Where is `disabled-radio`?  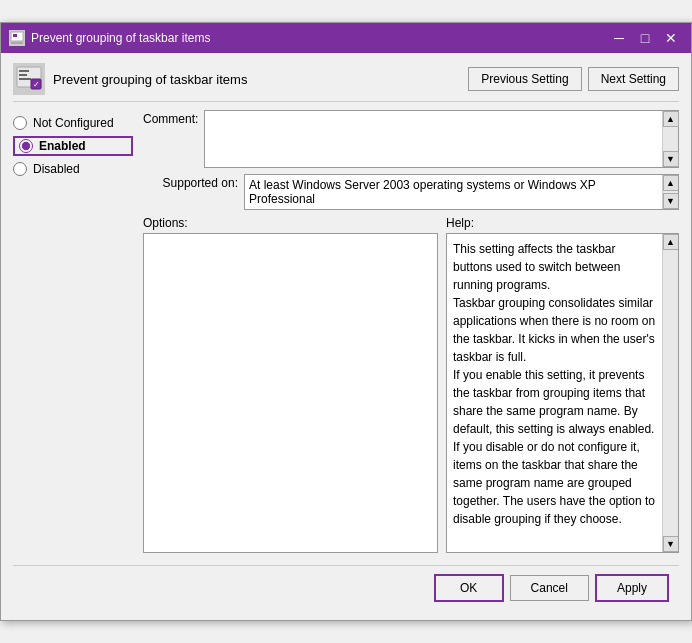 disabled-radio is located at coordinates (20, 169).